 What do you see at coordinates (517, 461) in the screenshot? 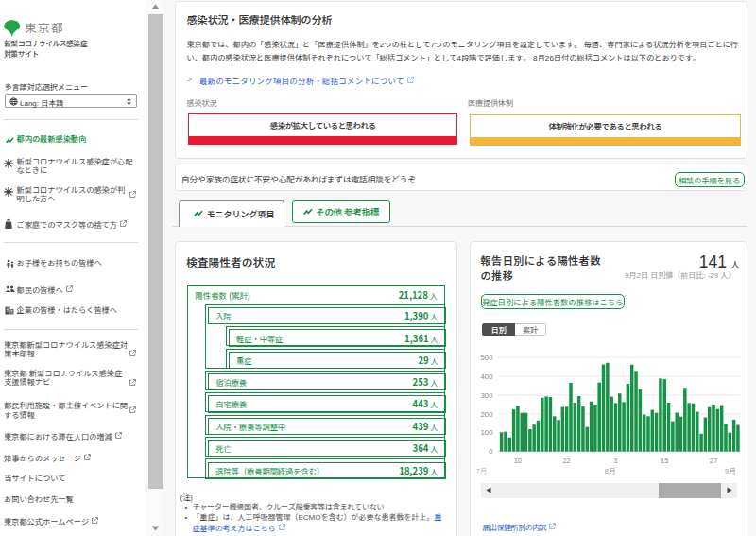
I see `svg-text: 10` at bounding box center [517, 461].